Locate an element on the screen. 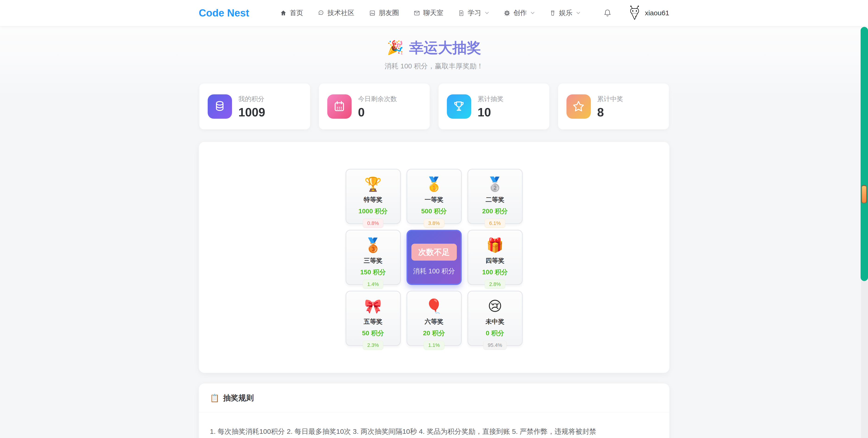 The width and height of the screenshot is (868, 438). rules-header: 📋 抽奖规则 is located at coordinates (434, 398).